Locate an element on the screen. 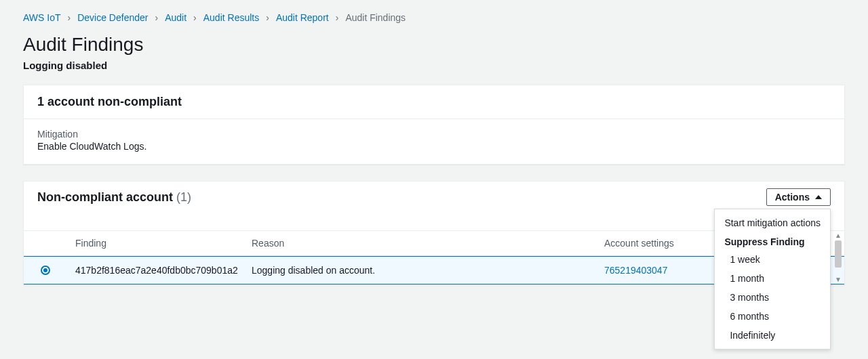  caret-up-icon is located at coordinates (818, 197).